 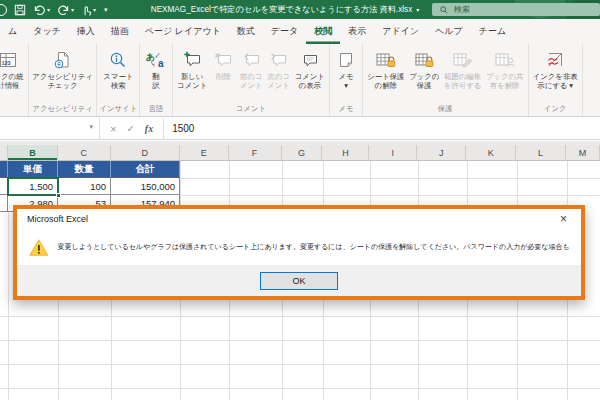 What do you see at coordinates (357, 32) in the screenshot?
I see `tab-view: 表示` at bounding box center [357, 32].